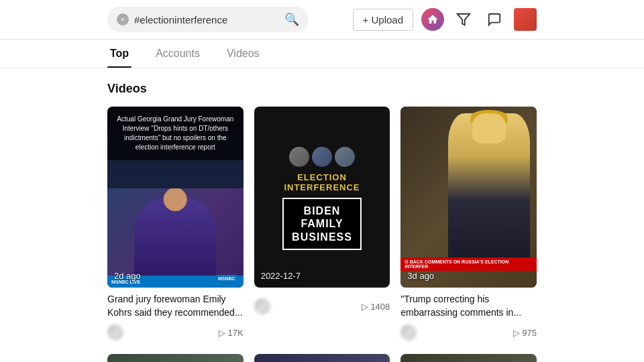 The image size is (644, 362). I want to click on messages-icon, so click(494, 19).